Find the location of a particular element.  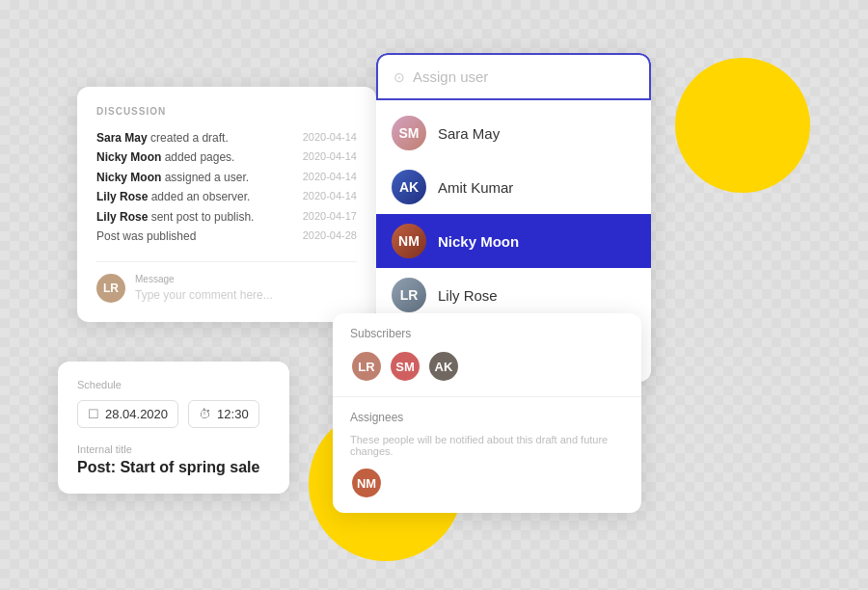

subscriber-avatar-3: AK is located at coordinates (444, 366).